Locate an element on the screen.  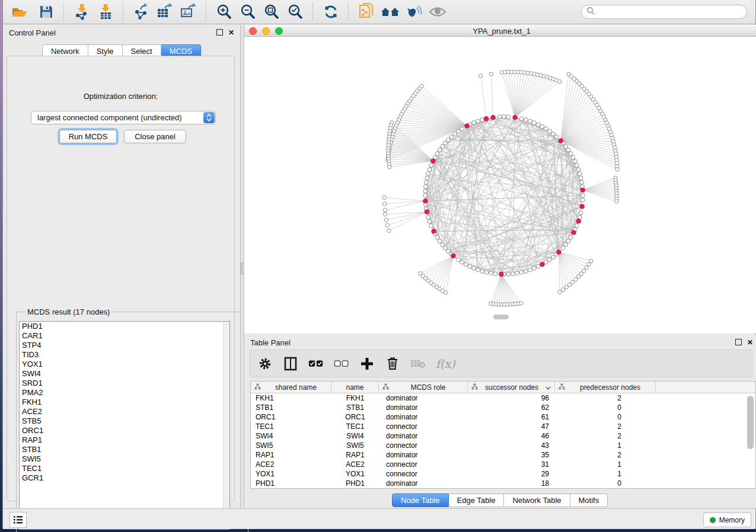
cell: FKH1 is located at coordinates (355, 398).